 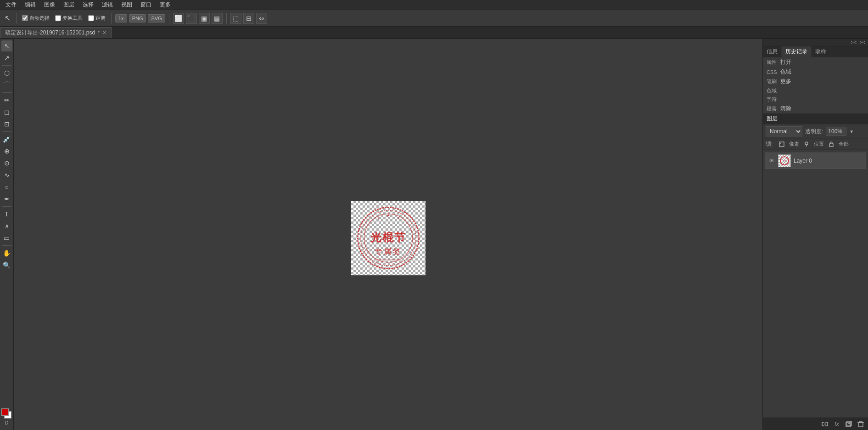 I want to click on align-left-icon: ⬜, so click(x=179, y=18).